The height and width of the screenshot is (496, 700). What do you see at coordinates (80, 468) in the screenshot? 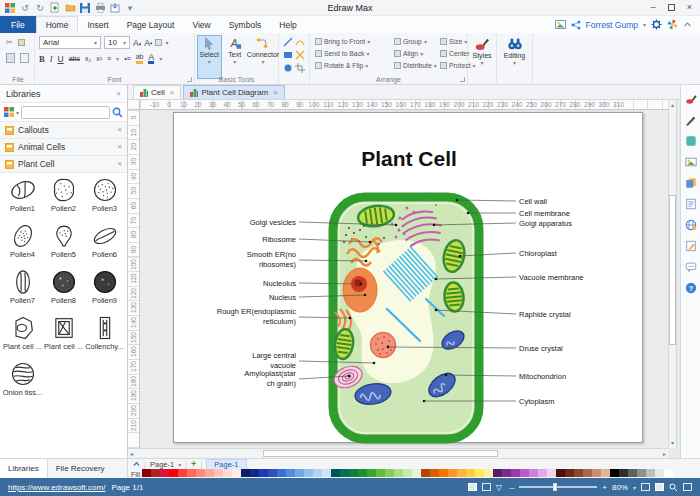
I see `panel-tab-file-recovery: File Recovery` at bounding box center [80, 468].